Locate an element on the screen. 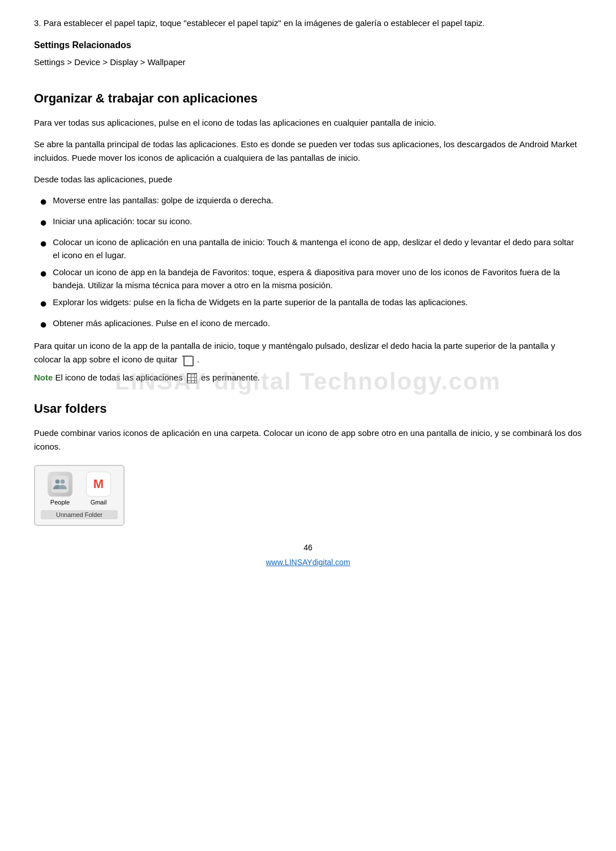 The width and height of the screenshot is (616, 851). gmail-icon-box: M is located at coordinates (99, 484).